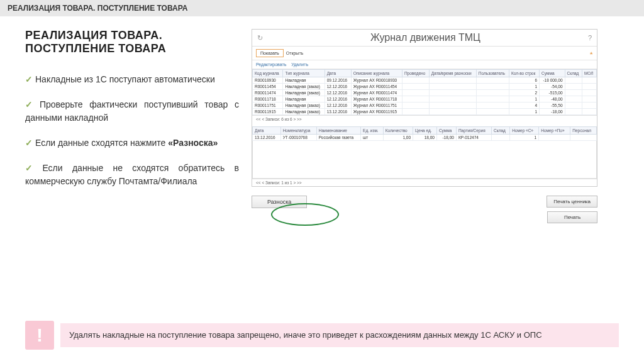  Describe the element at coordinates (260, 38) in the screenshot. I see `refresh-icon: ↻` at that location.